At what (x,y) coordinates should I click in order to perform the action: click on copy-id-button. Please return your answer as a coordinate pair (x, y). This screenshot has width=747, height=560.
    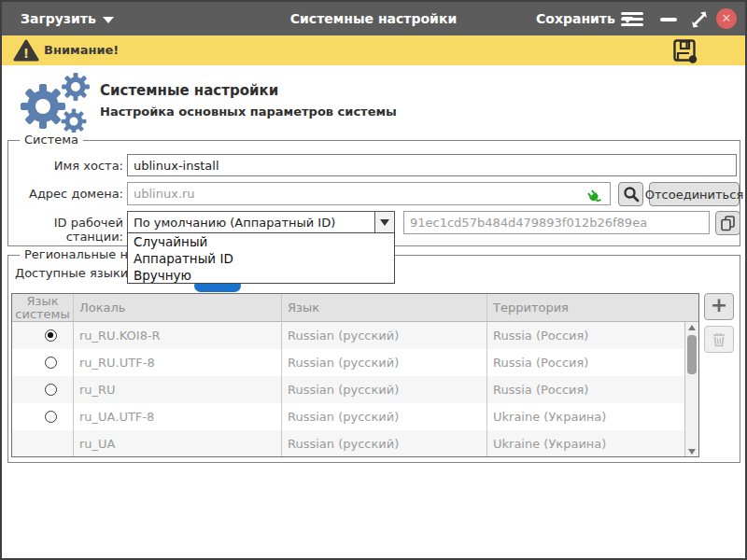
    Looking at the image, I should click on (728, 223).